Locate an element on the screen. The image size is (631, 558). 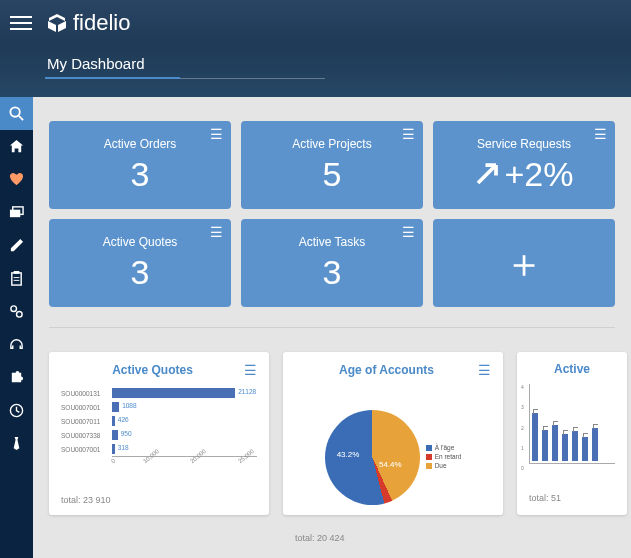
sidebar-item-folders is located at coordinates (16, 212).